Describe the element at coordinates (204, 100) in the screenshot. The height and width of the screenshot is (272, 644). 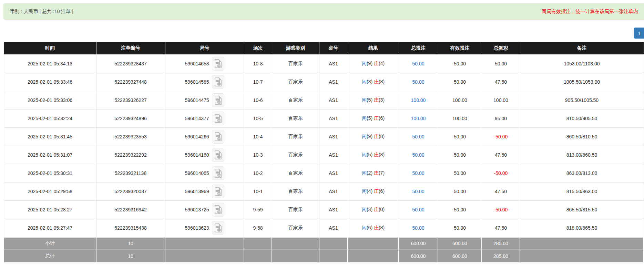
I see `round-id-group: 596014475` at that location.